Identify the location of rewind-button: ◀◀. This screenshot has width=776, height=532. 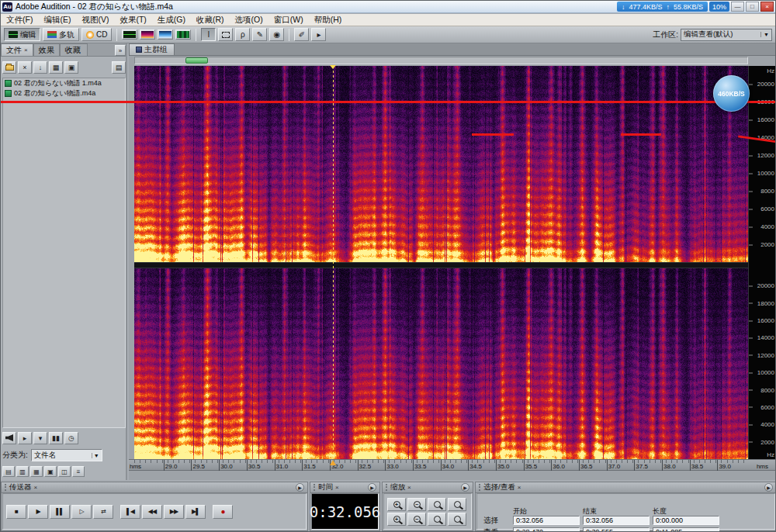
(152, 512).